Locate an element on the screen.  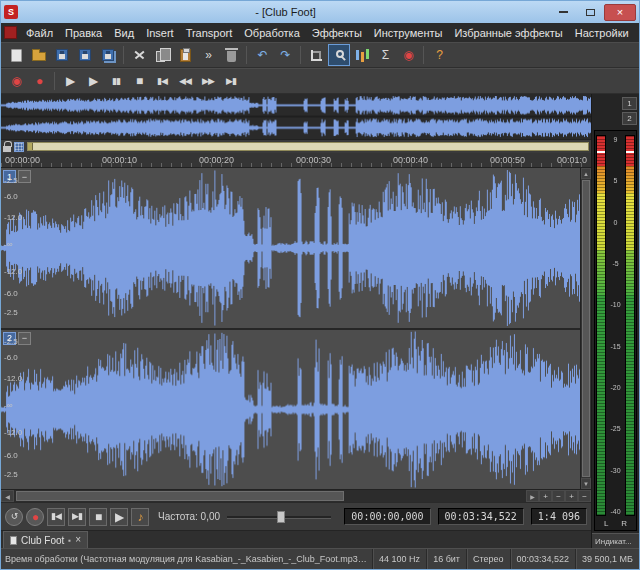
horizontal-scrollbar: ◀ ▶ + − + − is located at coordinates (296, 496).